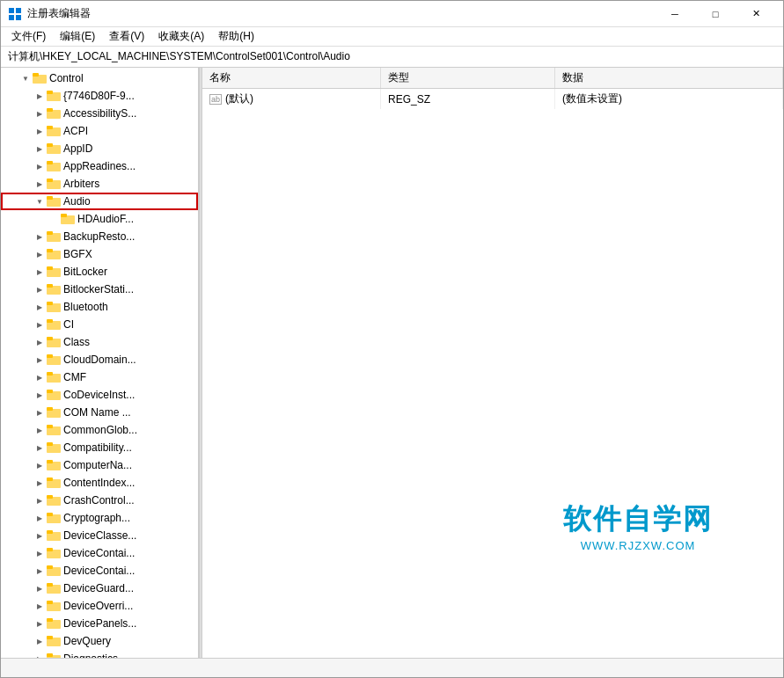 This screenshot has height=678, width=784. I want to click on folder-icon-acpi, so click(54, 131).